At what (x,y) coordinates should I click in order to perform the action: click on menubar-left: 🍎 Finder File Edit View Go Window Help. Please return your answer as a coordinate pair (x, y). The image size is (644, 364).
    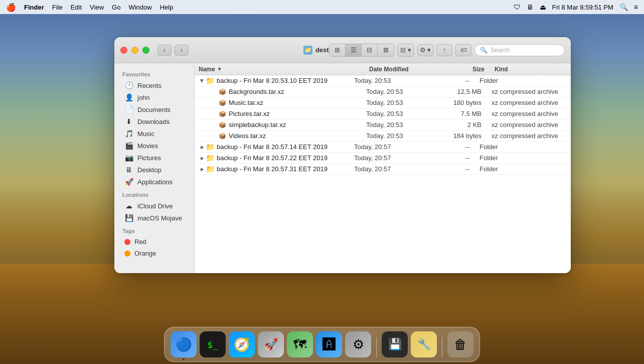
    Looking at the image, I should click on (260, 7).